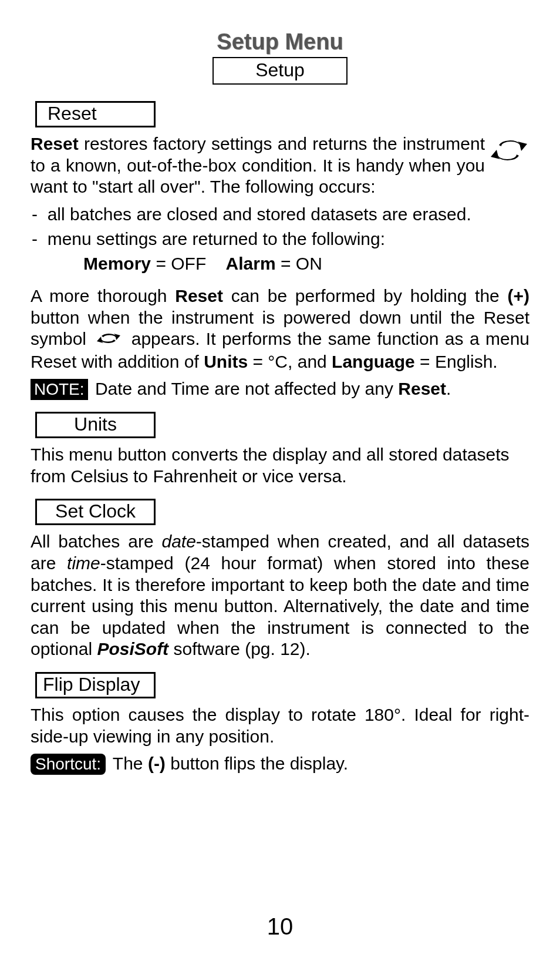 The width and height of the screenshot is (560, 961). Describe the element at coordinates (103, 296) in the screenshot. I see `text: A more thorough` at that location.